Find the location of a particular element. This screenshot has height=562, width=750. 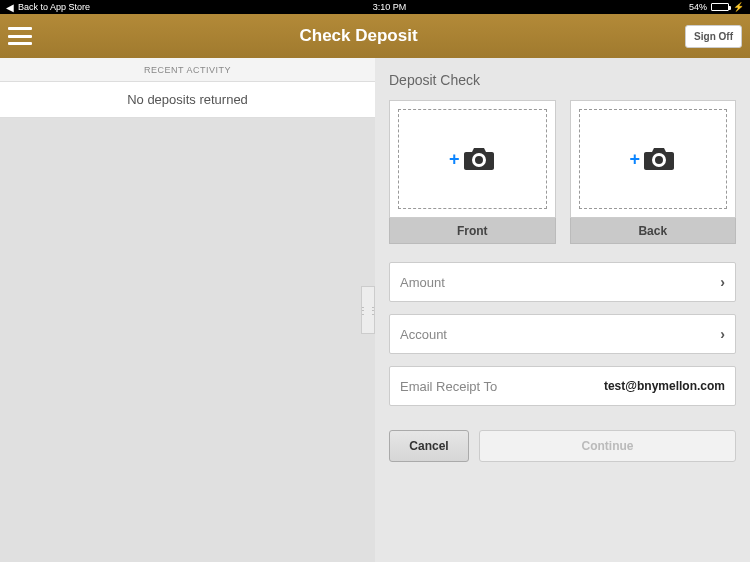

account-label: Account is located at coordinates (560, 334).